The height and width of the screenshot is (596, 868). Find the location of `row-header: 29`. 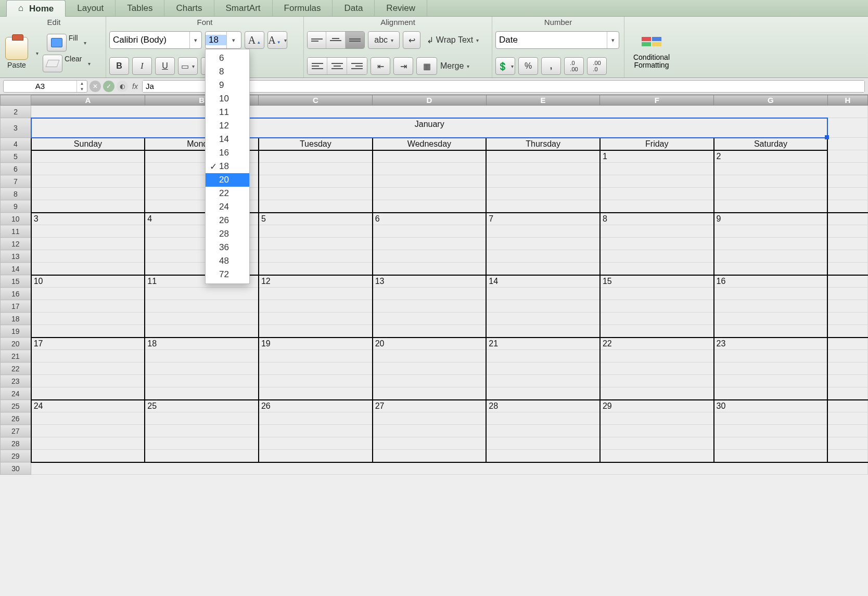

row-header: 29 is located at coordinates (16, 456).